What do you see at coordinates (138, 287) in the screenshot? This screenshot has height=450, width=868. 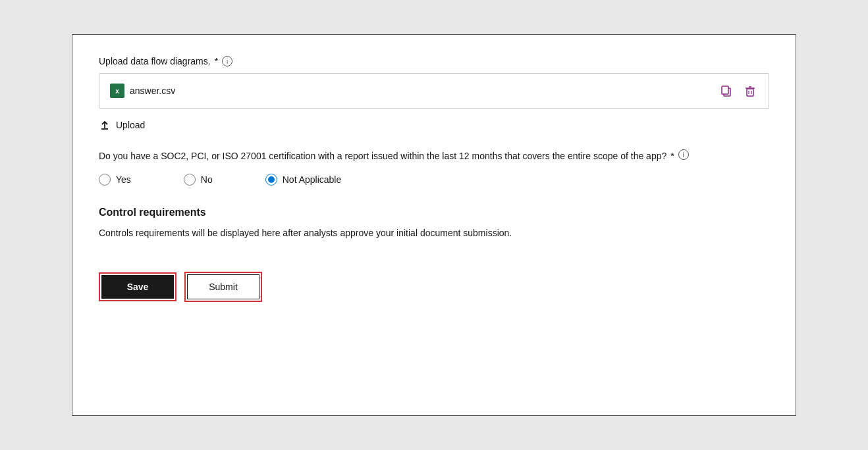 I see `save-button-wrapper: Save` at bounding box center [138, 287].